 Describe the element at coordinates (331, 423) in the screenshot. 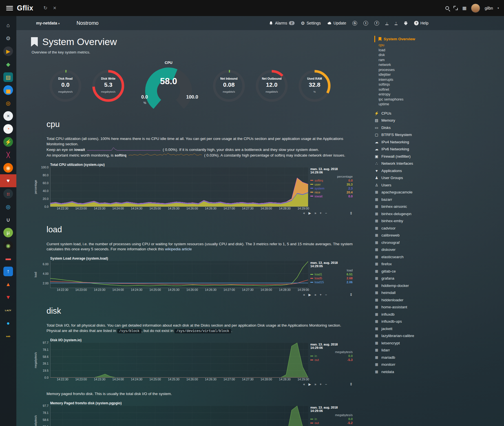

I see `legend-entry-out: out-5.2` at that location.